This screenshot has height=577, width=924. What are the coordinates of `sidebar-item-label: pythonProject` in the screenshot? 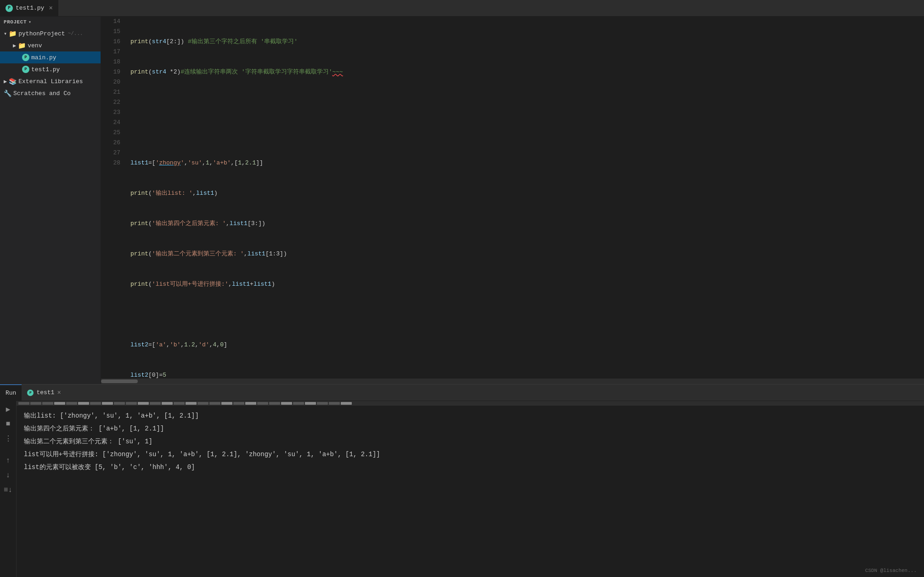 It's located at (41, 34).